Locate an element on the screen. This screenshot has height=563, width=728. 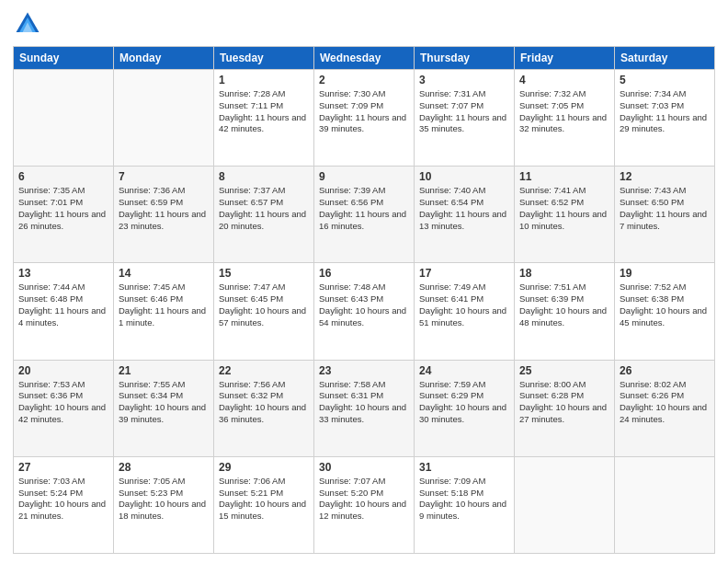
day-info: Sunrise: 7:03 AM Sunset: 5:24 PM Dayligh… is located at coordinates (63, 499).